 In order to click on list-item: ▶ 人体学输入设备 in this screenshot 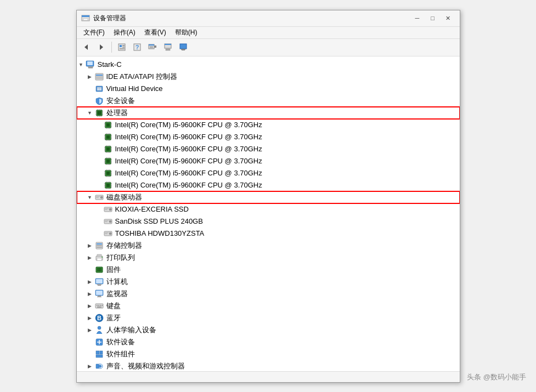, I will do `click(268, 330)`.